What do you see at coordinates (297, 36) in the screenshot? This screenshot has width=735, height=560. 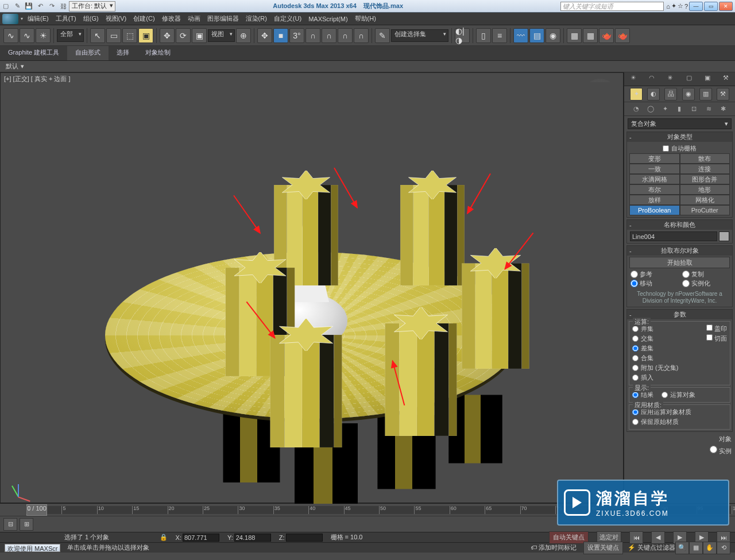 I see `angle-snap-icon: 3°` at bounding box center [297, 36].